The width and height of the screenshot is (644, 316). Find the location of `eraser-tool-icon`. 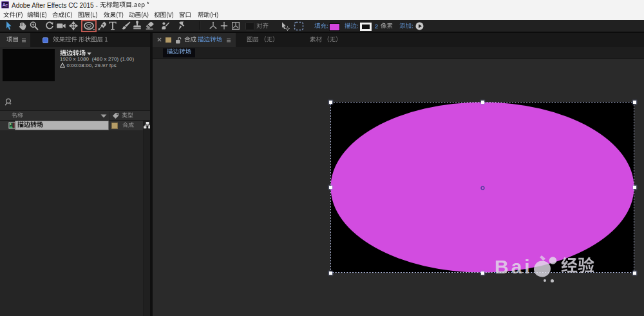

eraser-tool-icon is located at coordinates (149, 26).